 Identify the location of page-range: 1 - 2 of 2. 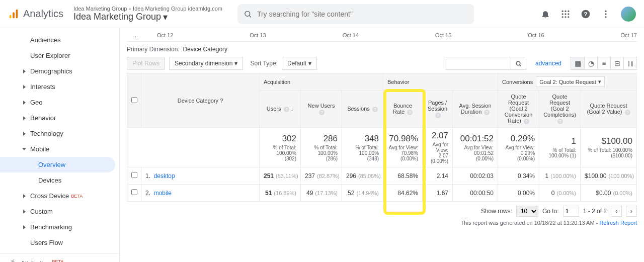
(595, 211).